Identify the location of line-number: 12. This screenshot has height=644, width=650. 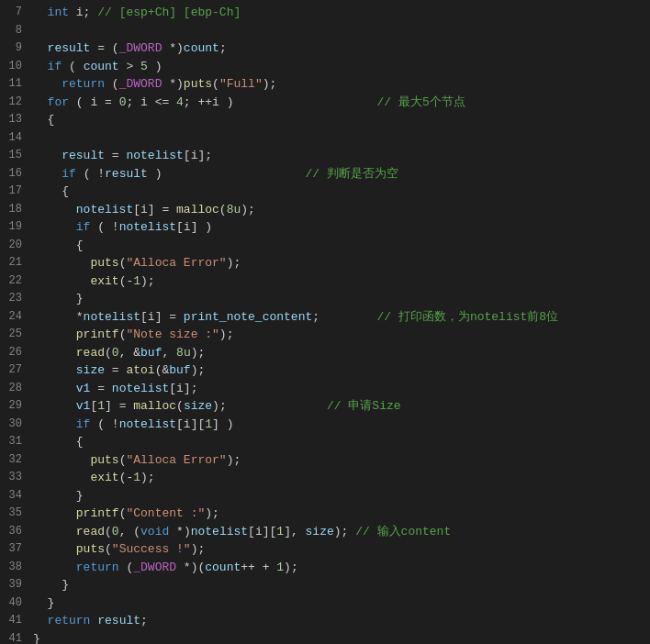
(11, 103).